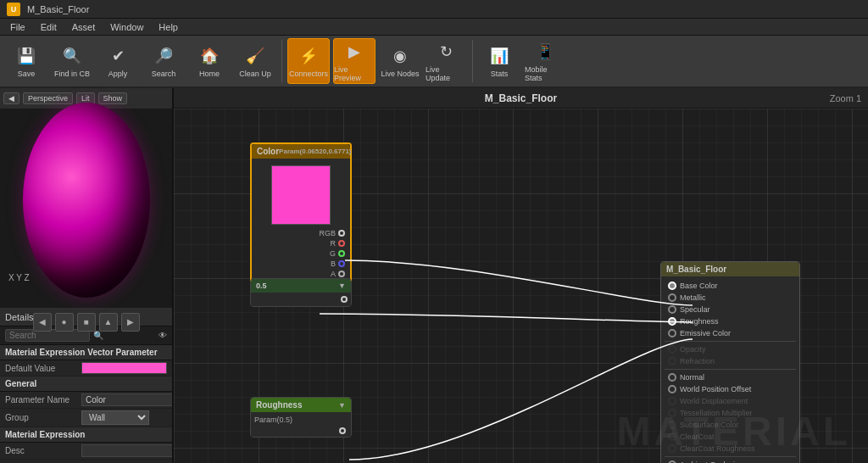  What do you see at coordinates (545, 61) in the screenshot?
I see `mobile-stats-button: 📱 Mobile Stats` at bounding box center [545, 61].